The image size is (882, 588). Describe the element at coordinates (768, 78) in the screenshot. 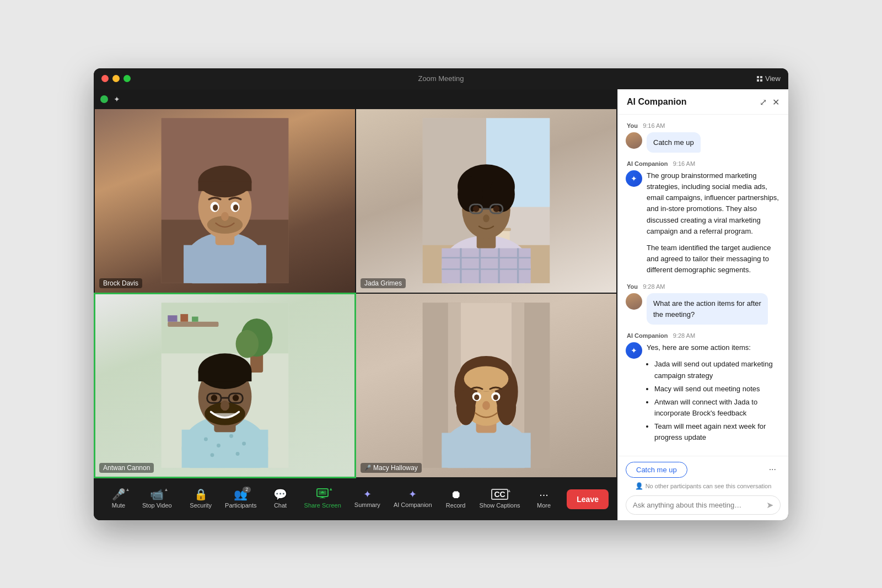

I see `view-button: View` at that location.